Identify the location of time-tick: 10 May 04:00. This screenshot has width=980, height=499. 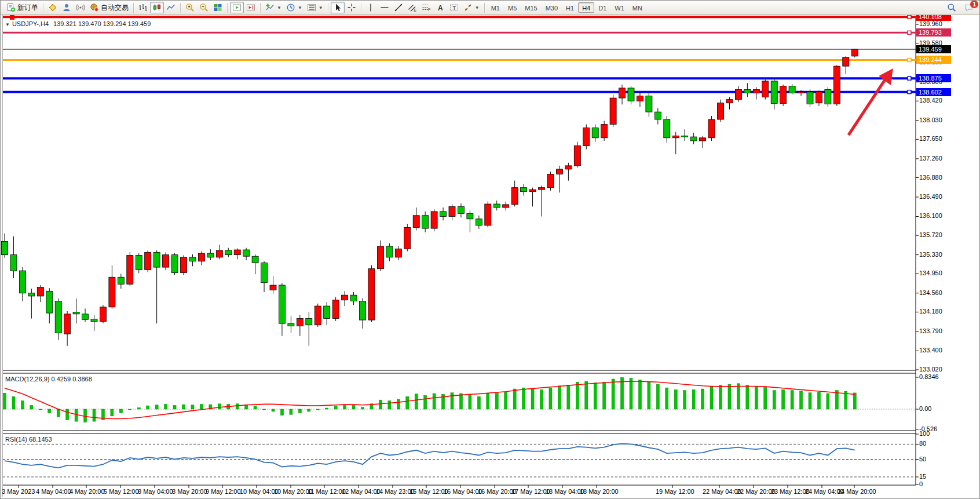
(259, 491).